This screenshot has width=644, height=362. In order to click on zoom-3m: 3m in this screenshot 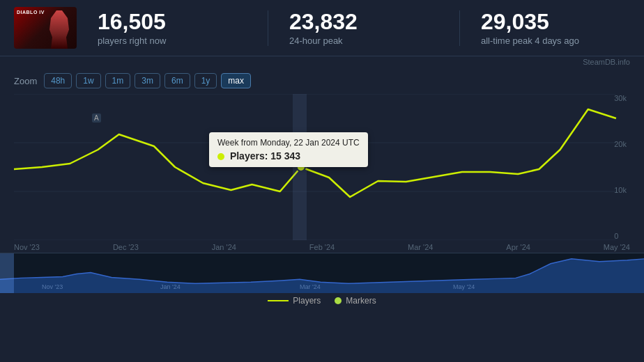, I will do `click(148, 81)`.